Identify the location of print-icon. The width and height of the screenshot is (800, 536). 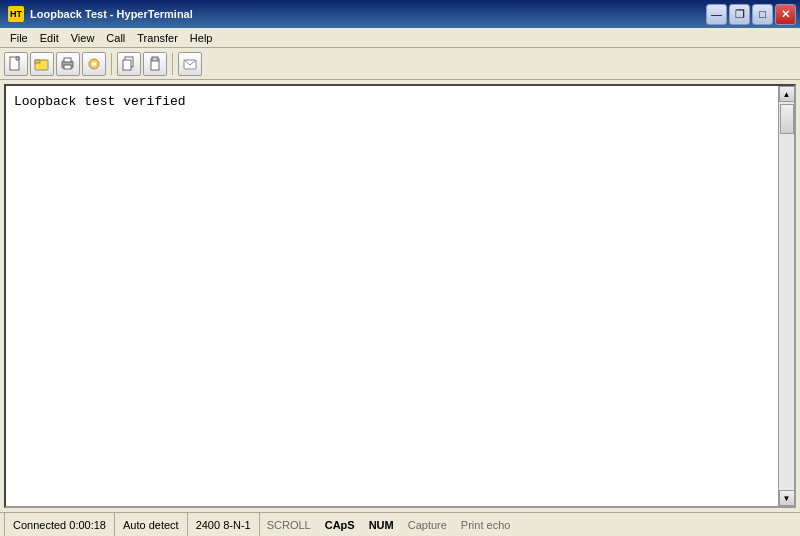
(68, 64).